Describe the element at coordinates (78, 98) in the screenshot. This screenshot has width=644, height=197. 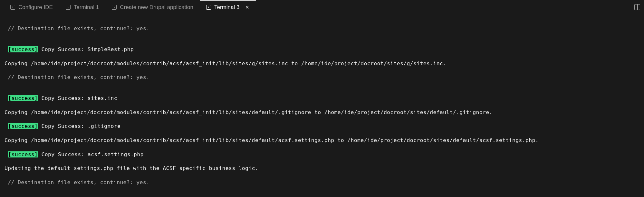
I see `msg: Copy Success: sites.inc` at that location.